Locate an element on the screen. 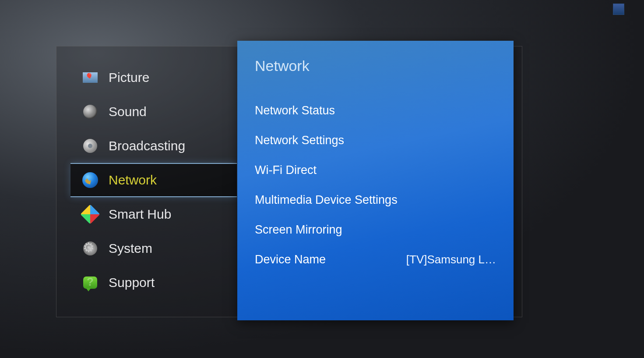 The height and width of the screenshot is (358, 644). panel-item-label: Network Status is located at coordinates (295, 110).